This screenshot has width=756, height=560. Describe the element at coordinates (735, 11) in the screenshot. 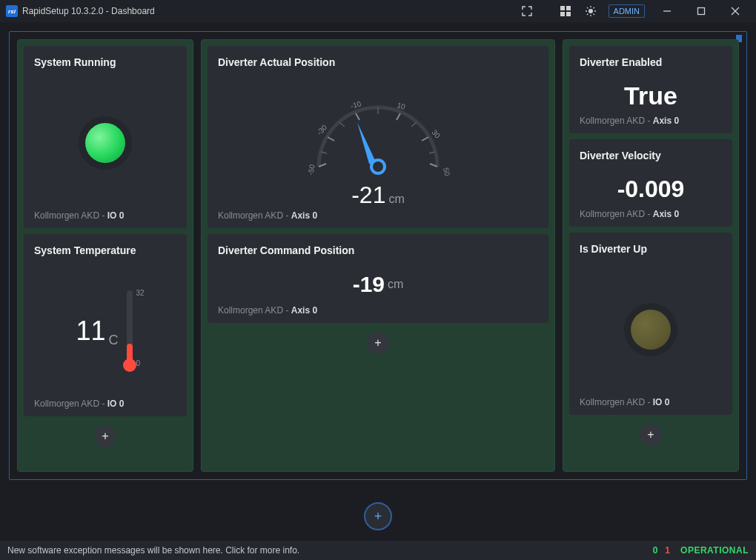

I see `window-close-button` at that location.